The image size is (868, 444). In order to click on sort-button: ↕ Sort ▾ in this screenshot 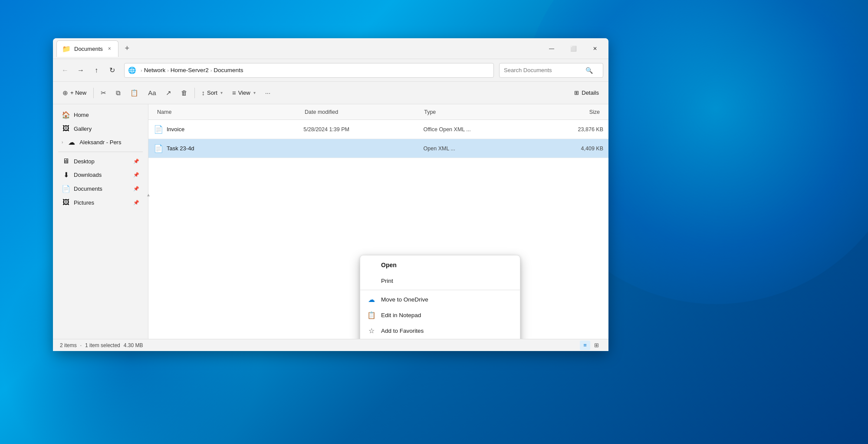, I will do `click(212, 93)`.